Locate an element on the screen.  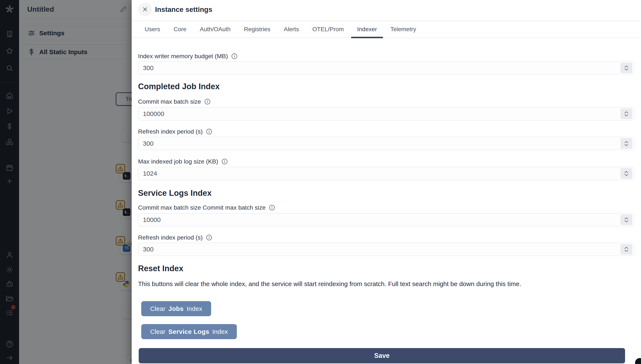
commit-max-batch-input is located at coordinates (386, 114).